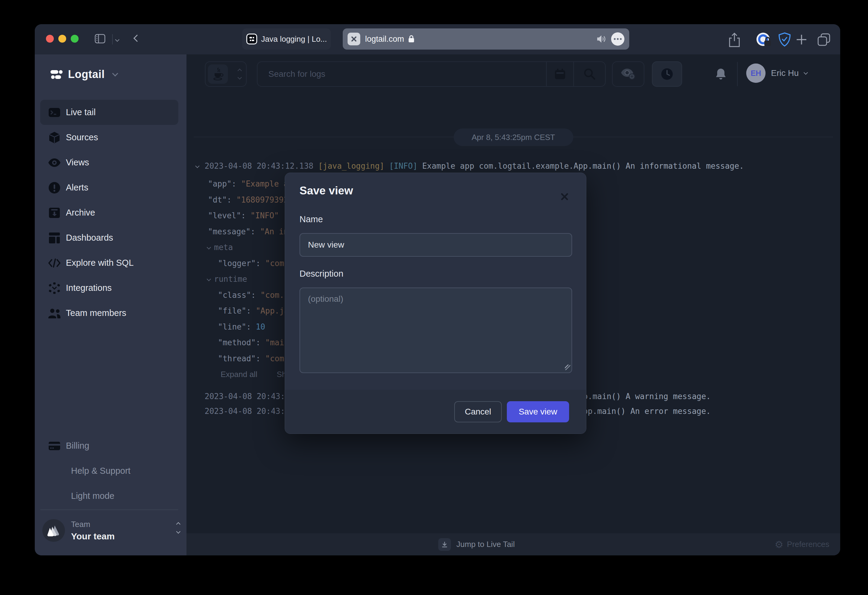  Describe the element at coordinates (54, 531) in the screenshot. I see `team-avatar` at that location.